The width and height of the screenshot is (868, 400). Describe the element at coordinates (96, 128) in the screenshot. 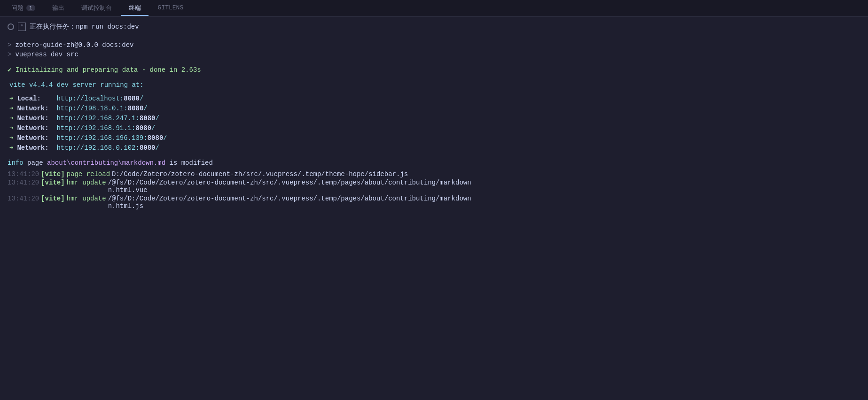

I see `vite-url-n3-prefix: http://192.168.91.1:` at that location.